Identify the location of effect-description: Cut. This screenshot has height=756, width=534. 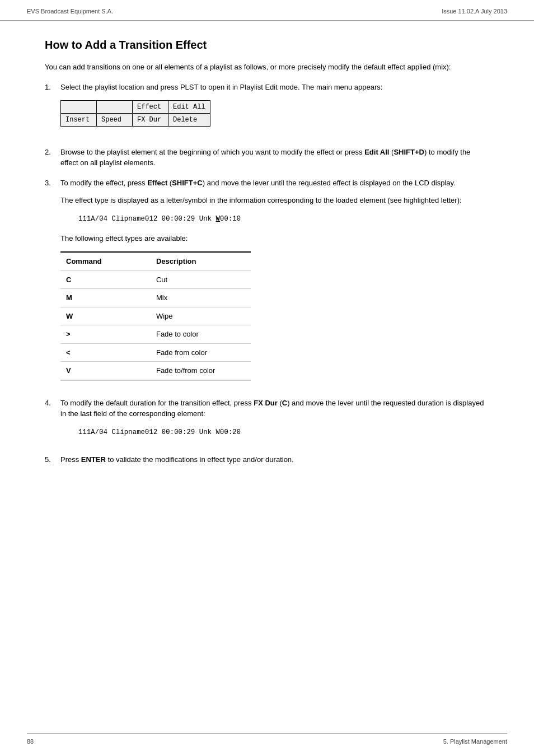
(200, 280).